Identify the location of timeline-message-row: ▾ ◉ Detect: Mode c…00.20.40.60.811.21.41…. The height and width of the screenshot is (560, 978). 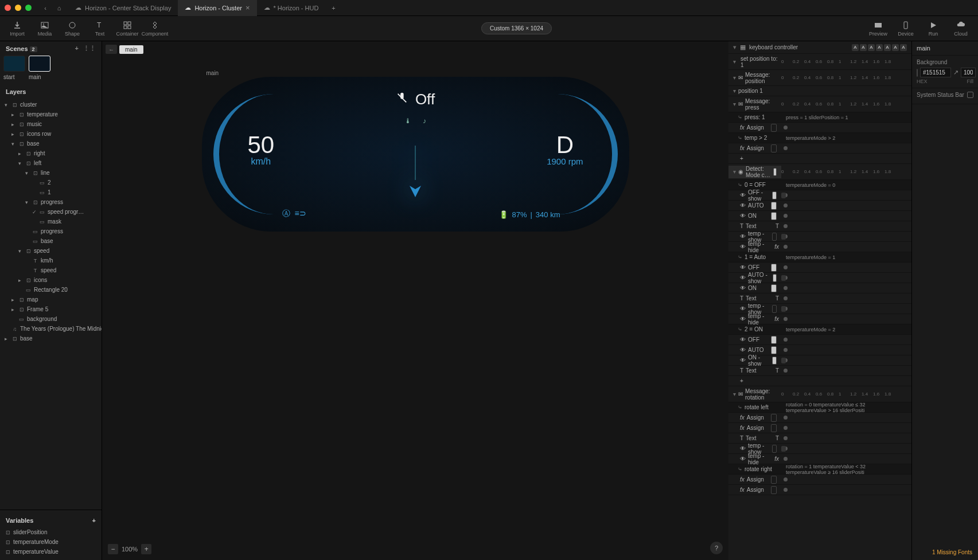
(820, 172).